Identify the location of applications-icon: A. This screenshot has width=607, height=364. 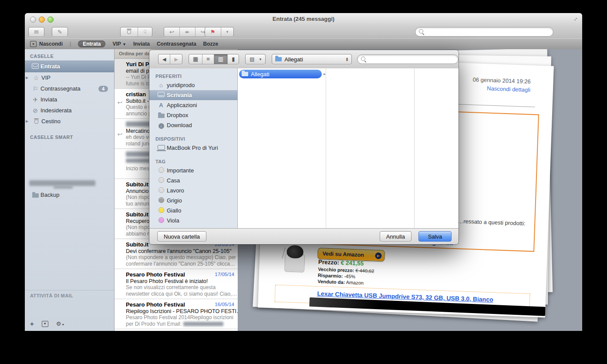
(161, 105).